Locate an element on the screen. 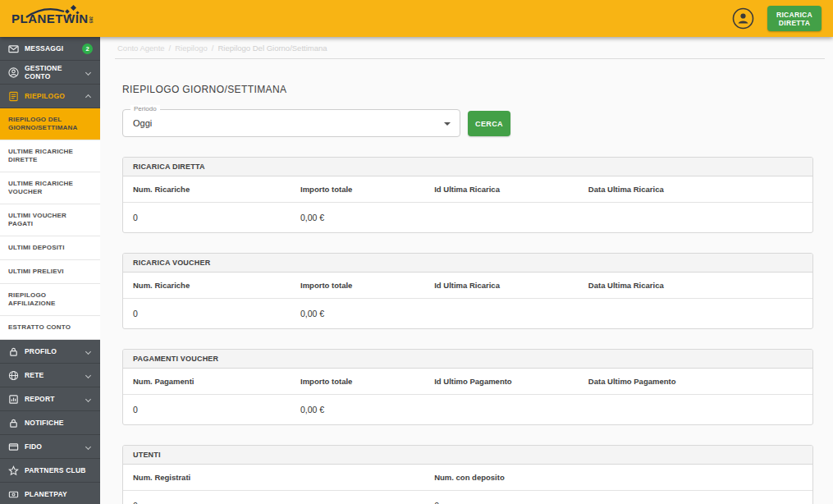  card-title: RICARICA DIRETTA is located at coordinates (468, 167).